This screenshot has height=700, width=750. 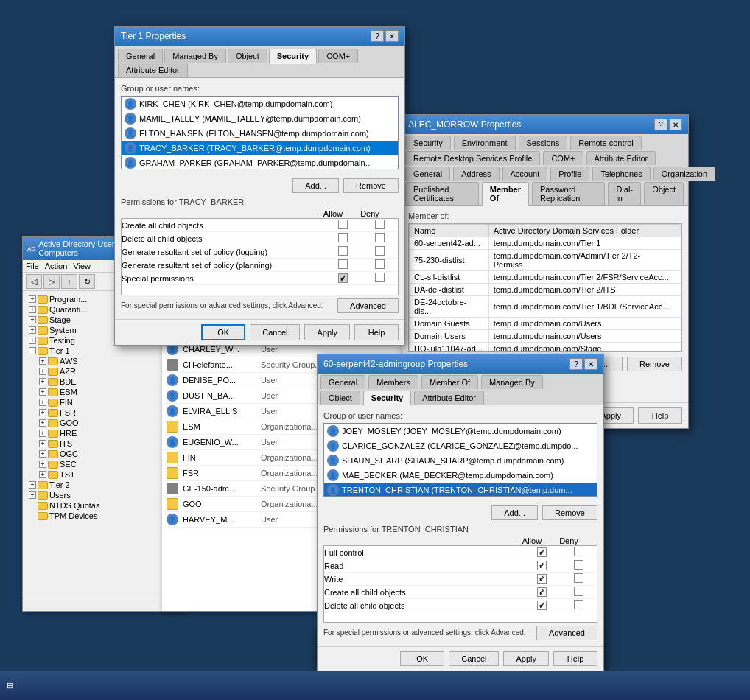 What do you see at coordinates (545, 290) in the screenshot?
I see `table-row: DA-del-distlist temp.dumpdomain.com/Tier…` at bounding box center [545, 290].